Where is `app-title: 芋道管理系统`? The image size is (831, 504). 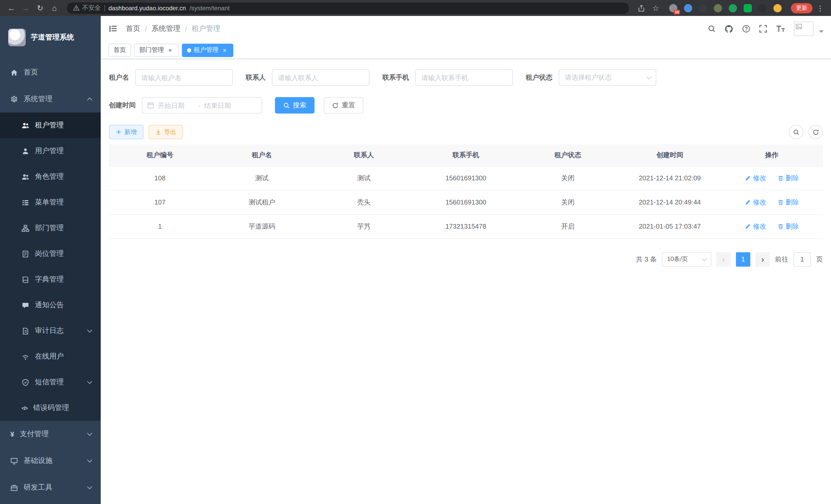 app-title: 芋道管理系统 is located at coordinates (52, 38).